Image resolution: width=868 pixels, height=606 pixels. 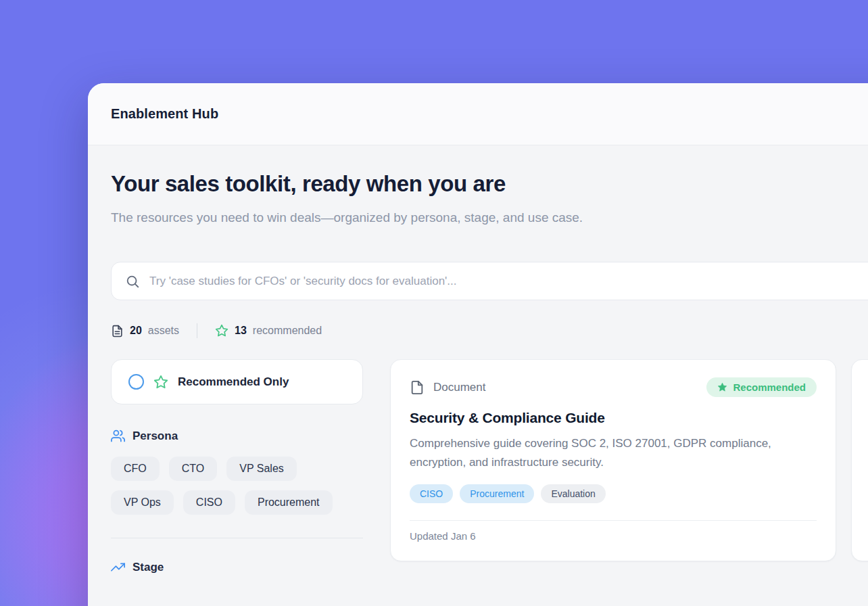 I want to click on assets-count: 20, so click(x=136, y=331).